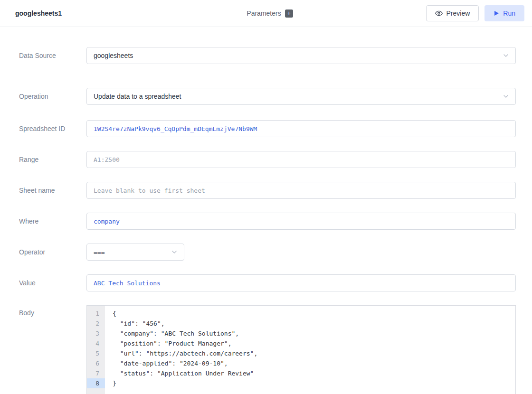 The height and width of the screenshot is (394, 532). Describe the element at coordinates (53, 283) in the screenshot. I see `value-label: Value` at that location.